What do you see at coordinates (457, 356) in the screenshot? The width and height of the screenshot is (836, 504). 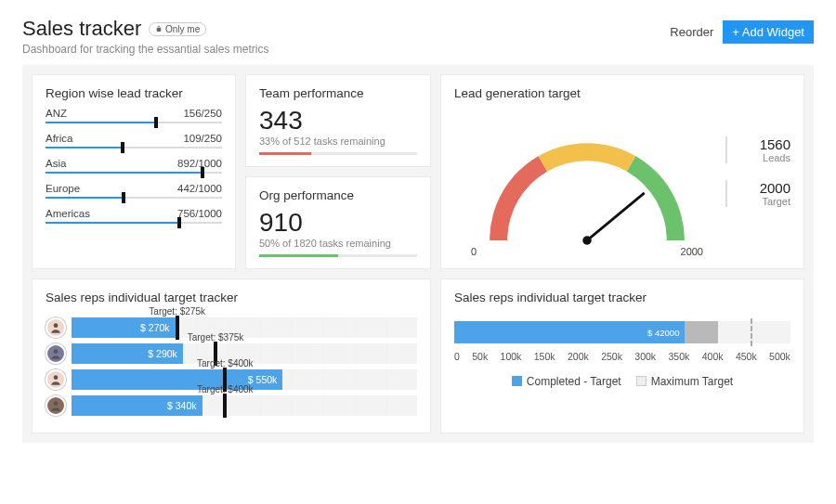 I see `axis-tick: 0` at bounding box center [457, 356].